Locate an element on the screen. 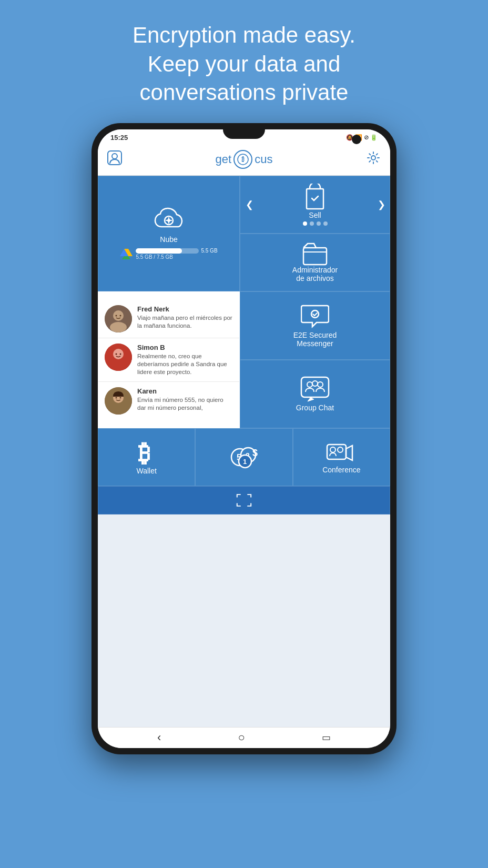 The height and width of the screenshot is (868, 488). recent-button: ▭ is located at coordinates (326, 738).